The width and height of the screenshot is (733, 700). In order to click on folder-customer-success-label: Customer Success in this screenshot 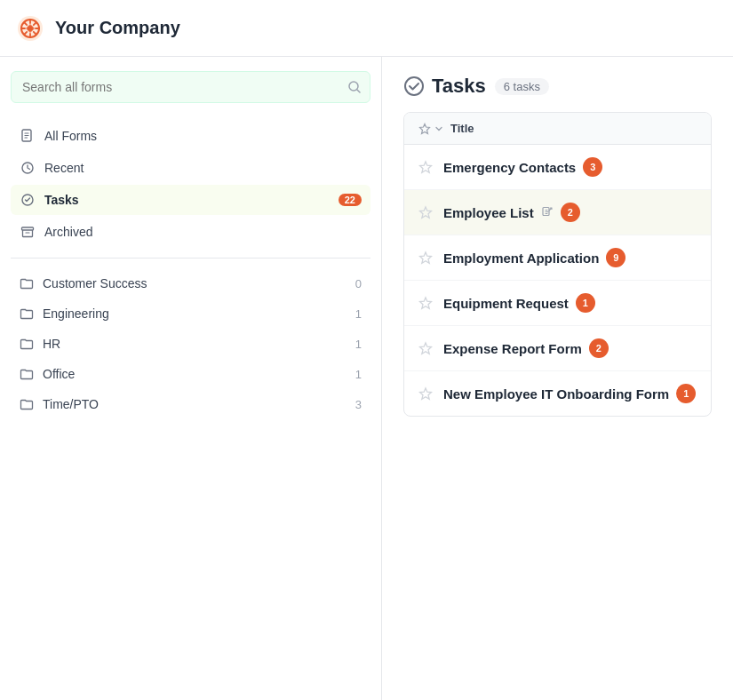, I will do `click(199, 283)`.